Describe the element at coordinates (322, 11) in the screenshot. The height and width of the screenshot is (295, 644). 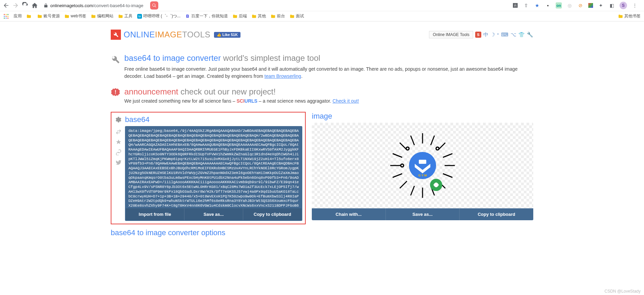
I see `browser-chrome: onlineimagetools.com/convert-base64-to-i…` at that location.